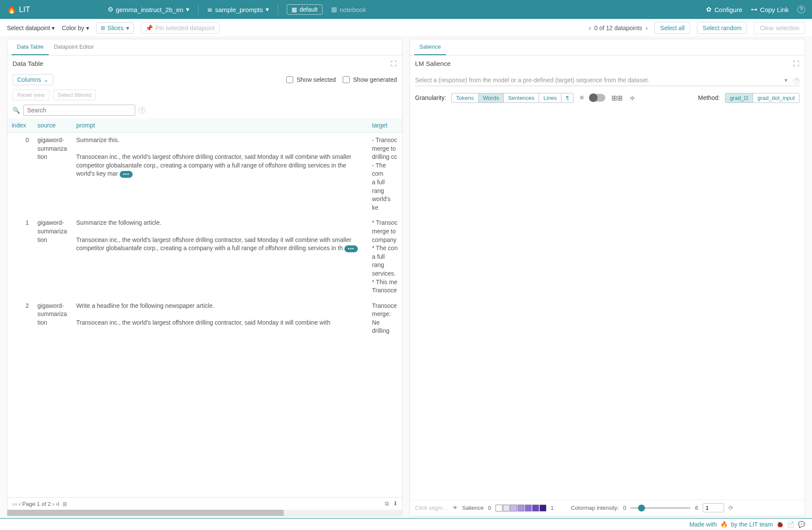  What do you see at coordinates (776, 98) in the screenshot?
I see `method-grad-dot-input: grad_dot_input` at bounding box center [776, 98].